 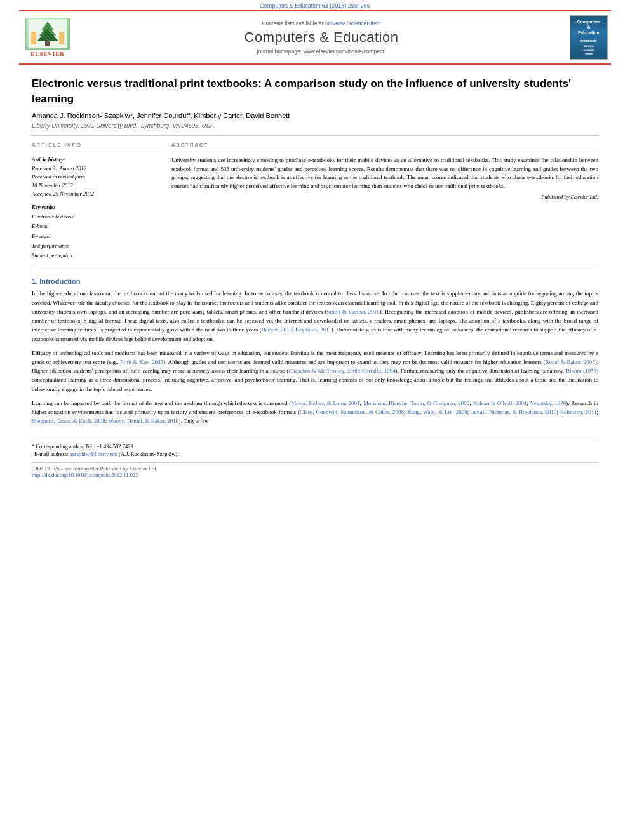 What do you see at coordinates (589, 28) in the screenshot?
I see `cover-title: Computers&Education` at bounding box center [589, 28].